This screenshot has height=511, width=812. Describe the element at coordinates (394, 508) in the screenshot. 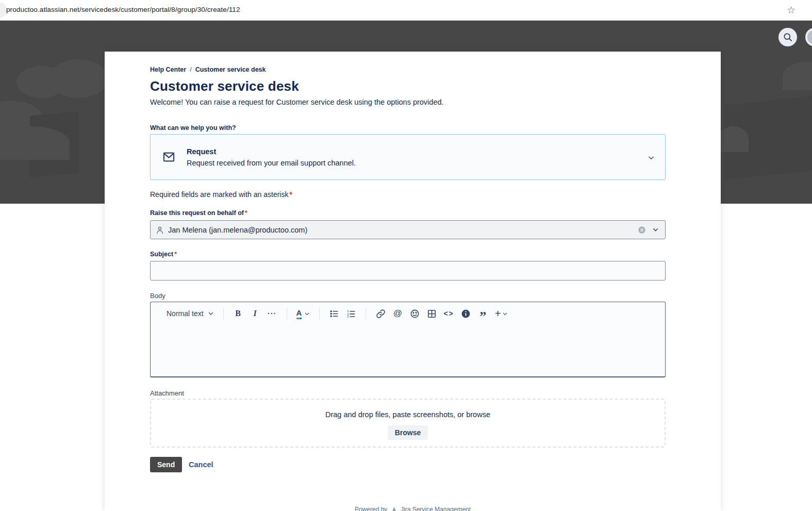

I see `atlassian-logo-icon` at that location.